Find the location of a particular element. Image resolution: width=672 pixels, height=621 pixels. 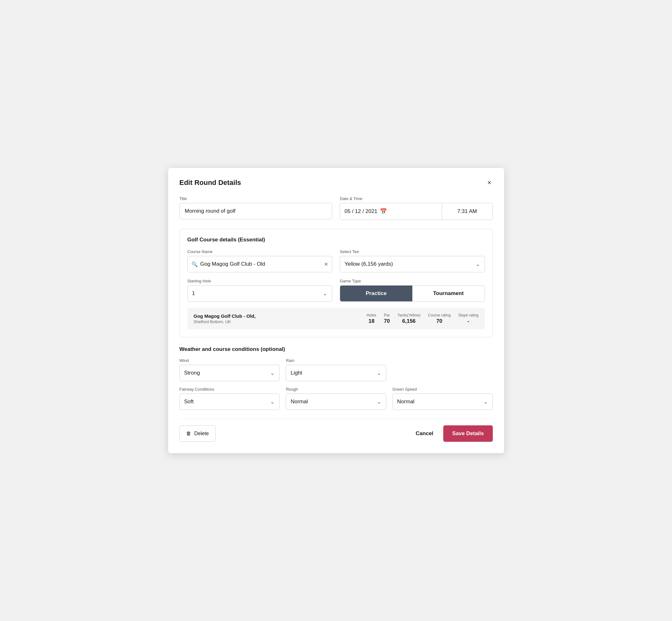

rough-dropdown: Normal ⌄ is located at coordinates (336, 402).